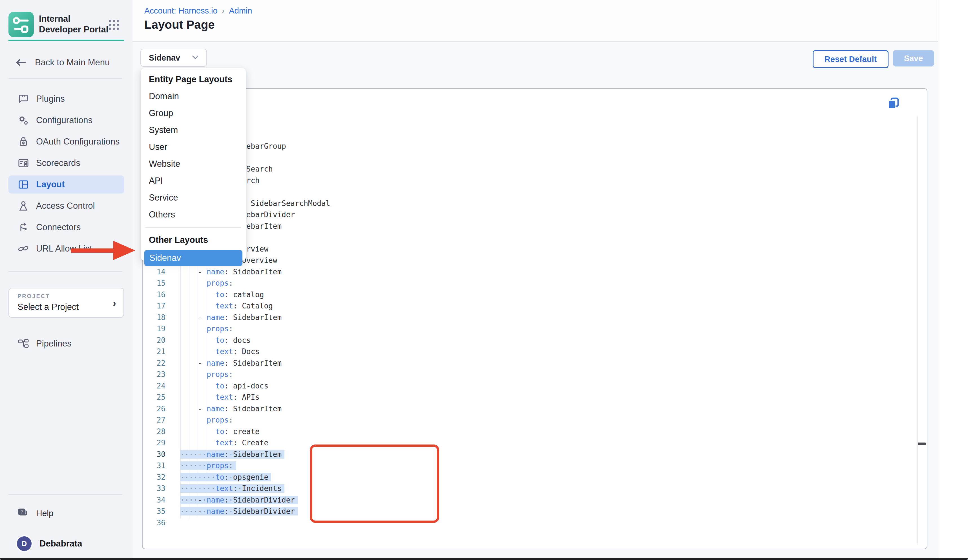 The image size is (968, 560). What do you see at coordinates (194, 79) in the screenshot?
I see `dropdown-section-entity-page-layouts: Entity Page Layouts` at bounding box center [194, 79].